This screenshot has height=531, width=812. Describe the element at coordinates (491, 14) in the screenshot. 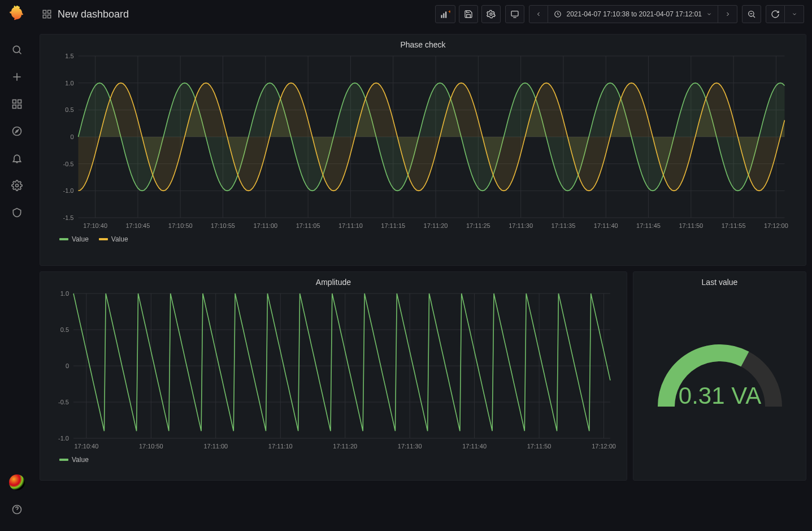

I see `settings-button` at that location.